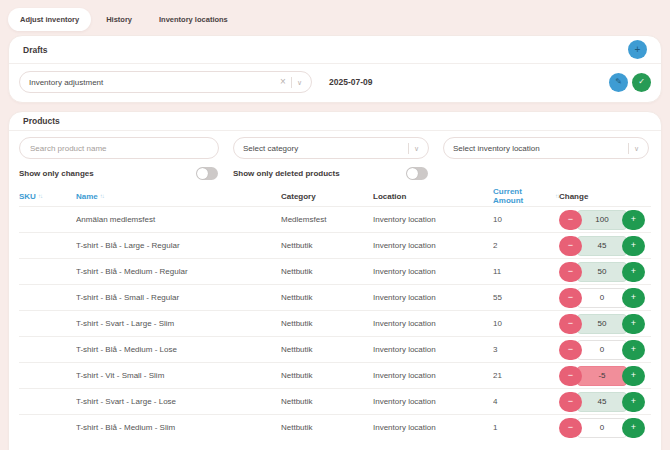 The width and height of the screenshot is (670, 450). Describe the element at coordinates (335, 18) in the screenshot. I see `tab-bar: Adjust inventoryHistoryInventory locatio…` at that location.